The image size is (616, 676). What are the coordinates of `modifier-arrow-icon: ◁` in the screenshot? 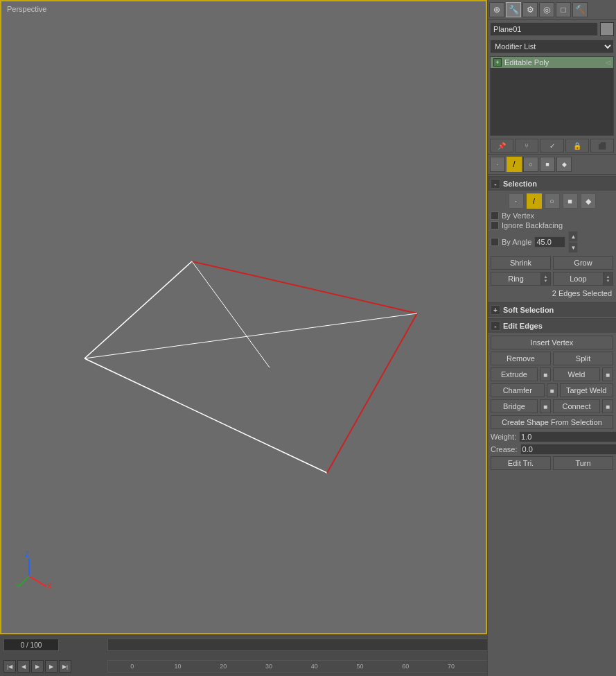 It's located at (608, 62).